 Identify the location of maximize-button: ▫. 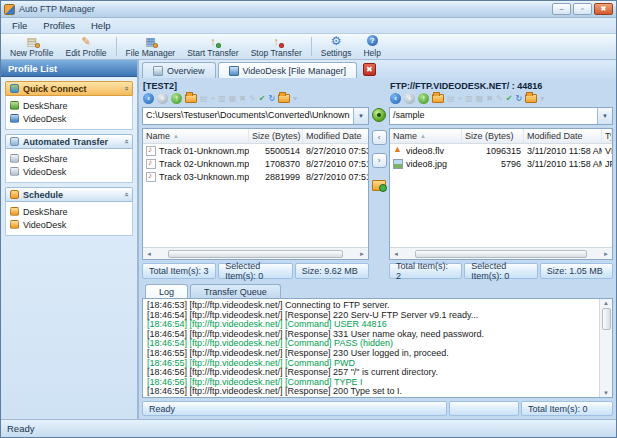
(582, 9).